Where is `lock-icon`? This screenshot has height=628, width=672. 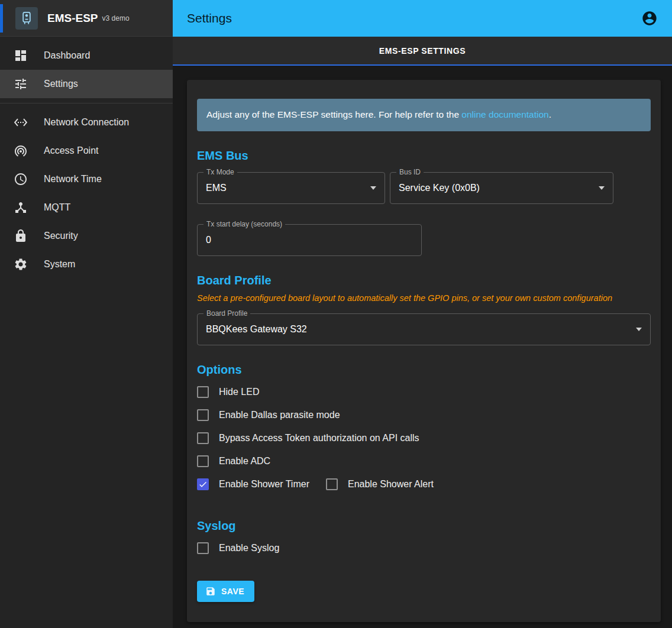 lock-icon is located at coordinates (21, 236).